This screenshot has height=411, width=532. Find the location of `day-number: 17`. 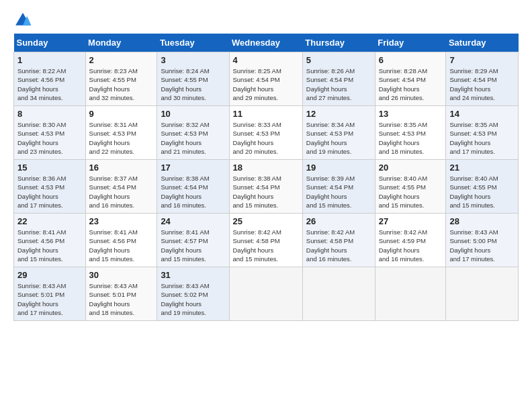

day-number: 17 is located at coordinates (193, 168).